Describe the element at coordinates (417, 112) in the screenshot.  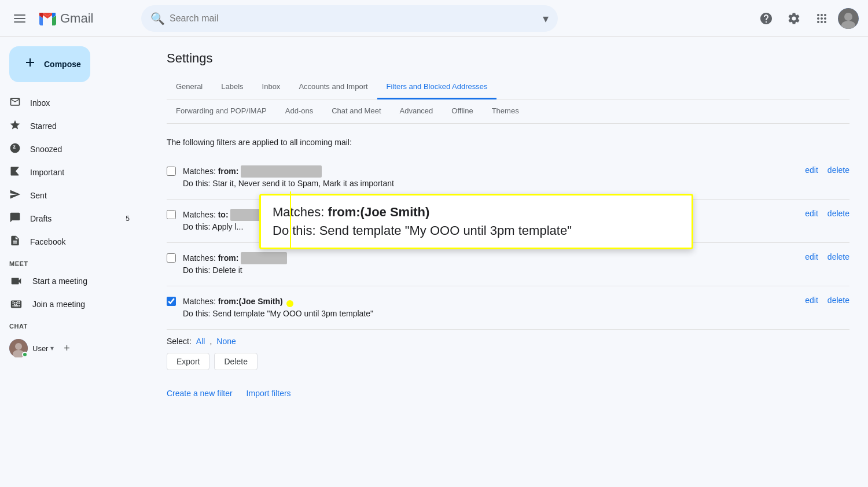
I see `tab-advanced: Advanced` at that location.